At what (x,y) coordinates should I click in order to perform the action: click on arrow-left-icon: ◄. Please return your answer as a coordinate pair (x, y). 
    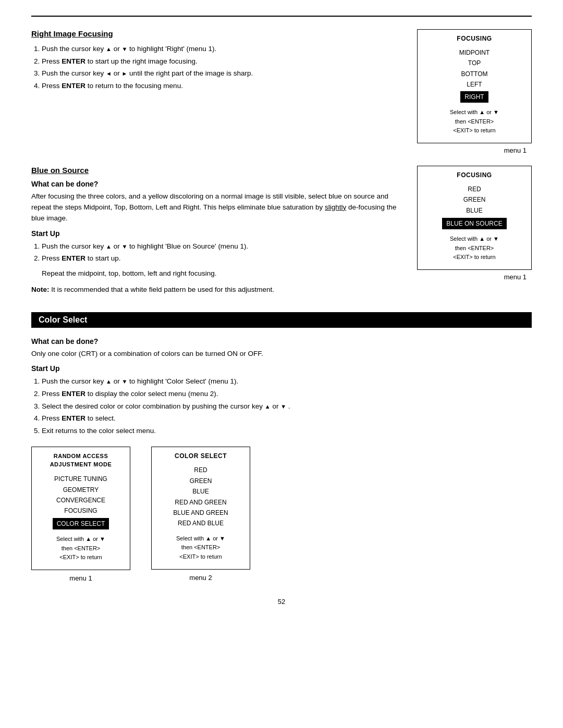
    Looking at the image, I should click on (108, 73).